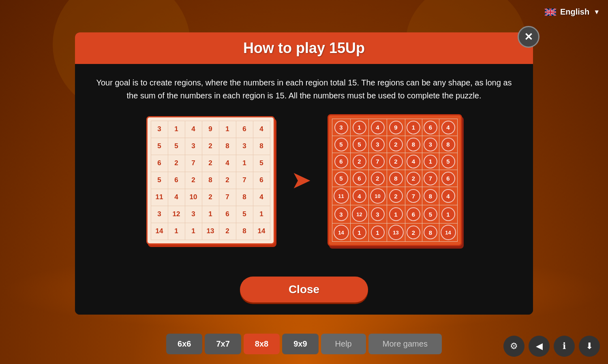 Image resolution: width=608 pixels, height=364 pixels. I want to click on size-8x8-button: 8x8, so click(262, 344).